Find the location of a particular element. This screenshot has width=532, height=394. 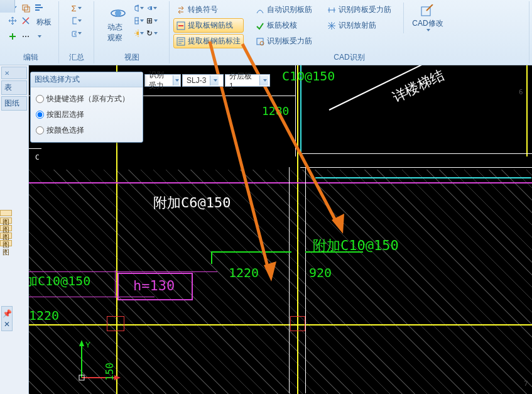

radiate-icon is located at coordinates (332, 26).